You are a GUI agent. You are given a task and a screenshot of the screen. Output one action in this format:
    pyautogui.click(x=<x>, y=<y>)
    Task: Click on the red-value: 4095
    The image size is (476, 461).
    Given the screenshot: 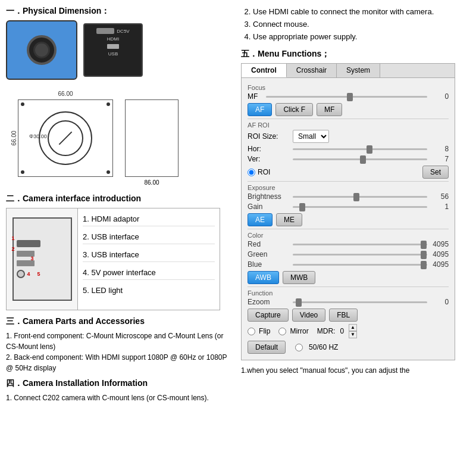 What is the action you would take?
    pyautogui.click(x=440, y=244)
    